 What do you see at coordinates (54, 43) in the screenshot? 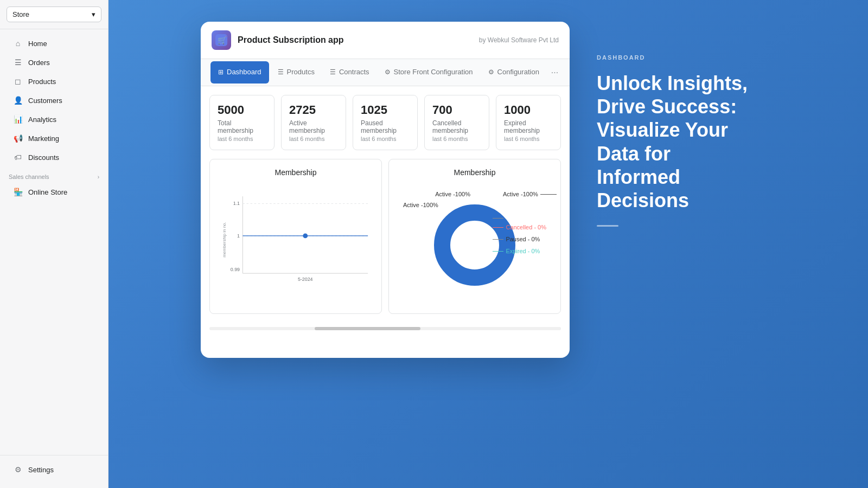
I see `sidebar-item-home: ⌂ Home` at bounding box center [54, 43].